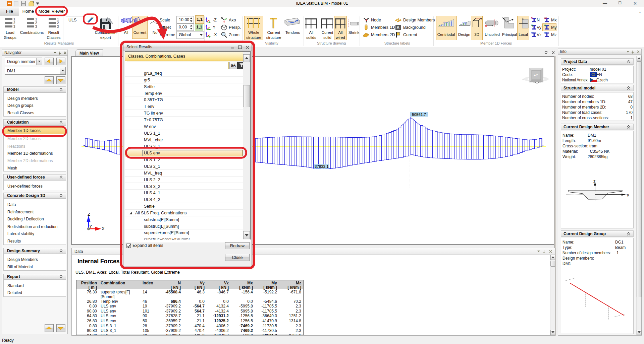 The width and height of the screenshot is (644, 344). What do you see at coordinates (545, 18) in the screenshot?
I see `svg-text: Mx` at bounding box center [545, 18].